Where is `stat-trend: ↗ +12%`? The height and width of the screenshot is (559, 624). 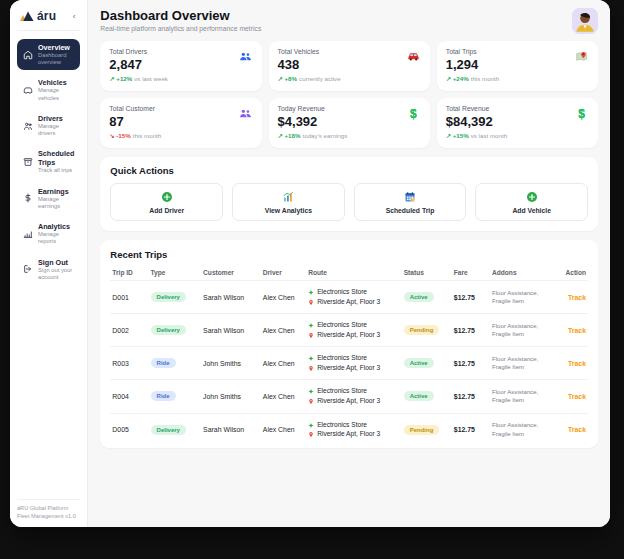
stat-trend: ↗ +12% is located at coordinates (120, 78).